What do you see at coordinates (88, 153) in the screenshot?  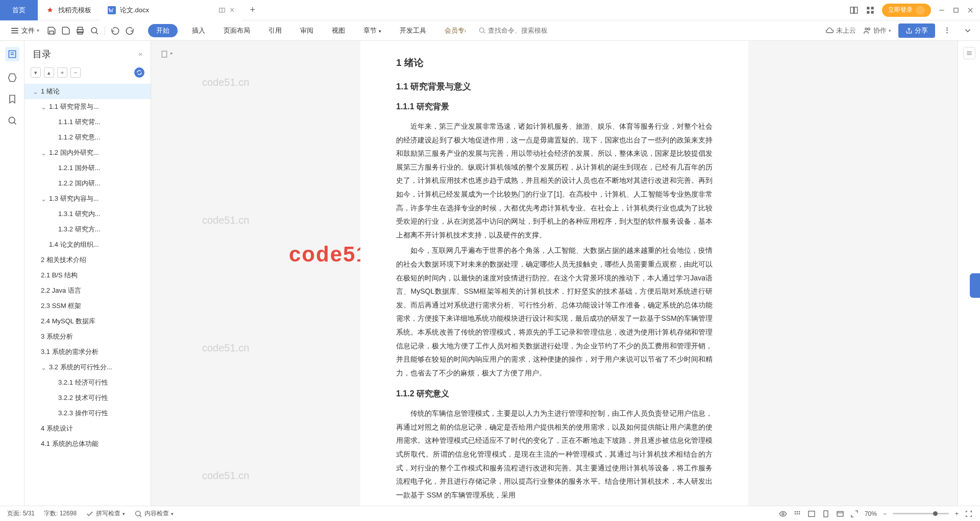 I see `tree-item: ⌄1.2 国内外研究...` at bounding box center [88, 153].